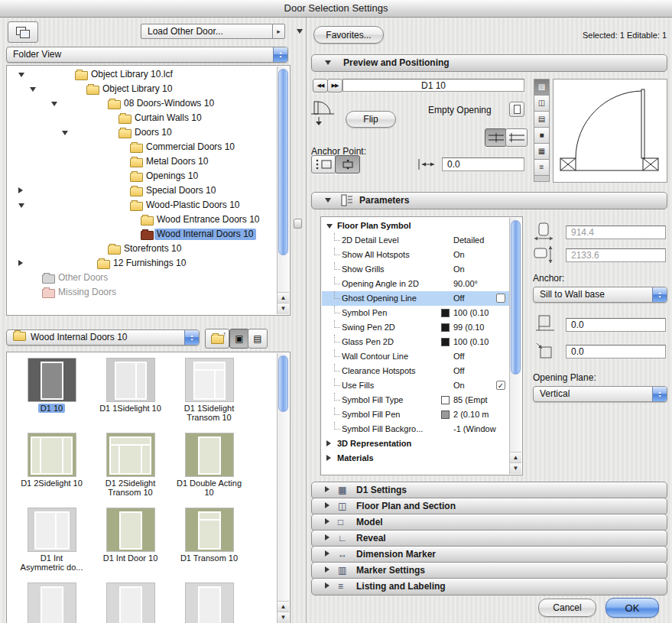 This screenshot has height=623, width=672. I want to click on door-thumbnail: D1 2Sidelight 10, so click(52, 470).